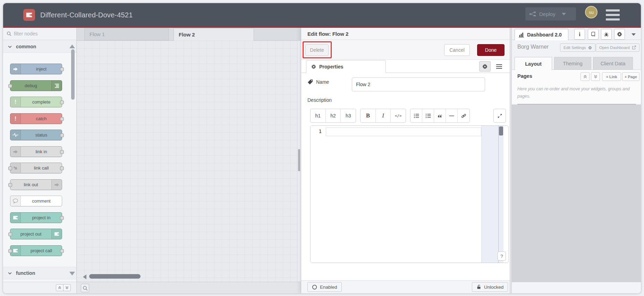 The width and height of the screenshot is (644, 296). I want to click on canvas-footer, so click(189, 288).